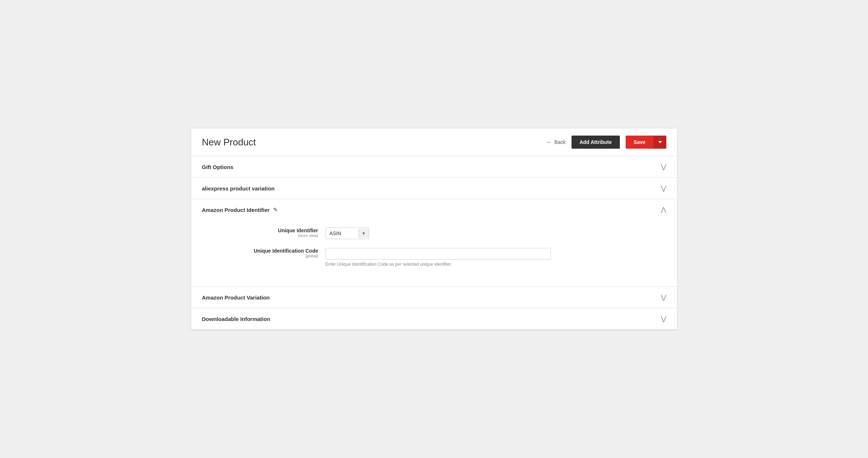 The image size is (868, 458). I want to click on section-header-downloadable-info: Downloadable Information ⋁, so click(434, 319).